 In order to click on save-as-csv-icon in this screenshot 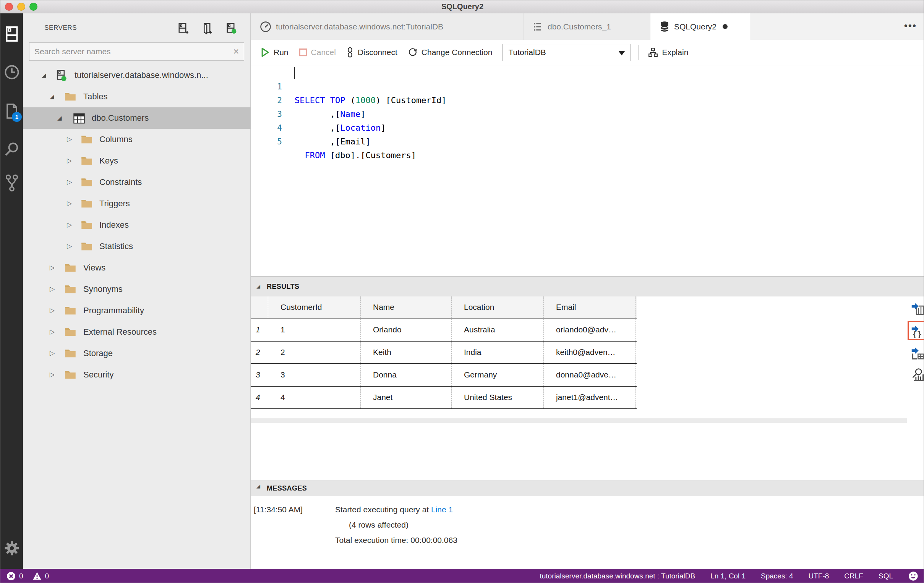, I will do `click(917, 309)`.